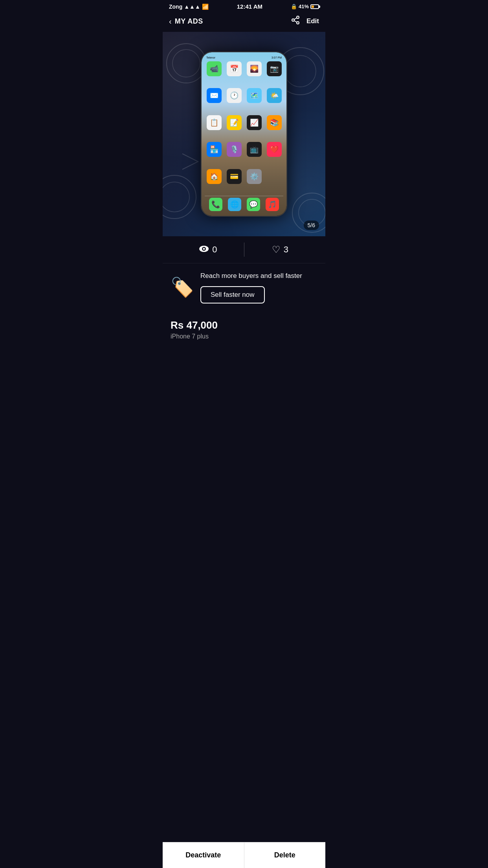 This screenshot has height=868, width=488. I want to click on back-button: ‹ MY ADS, so click(186, 21).